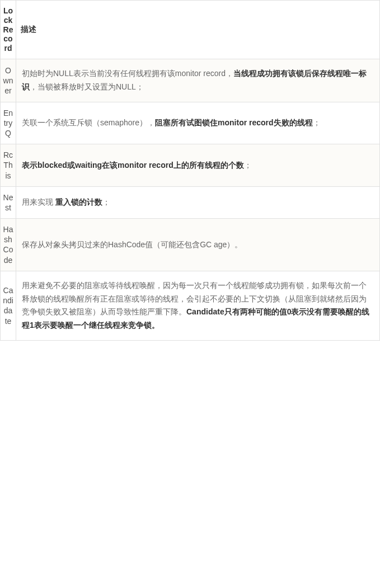 This screenshot has height=588, width=380. I want to click on table-row: HashCode保存从对象头拷贝过来的HashCode值（可能还包含GC age…, so click(190, 245).